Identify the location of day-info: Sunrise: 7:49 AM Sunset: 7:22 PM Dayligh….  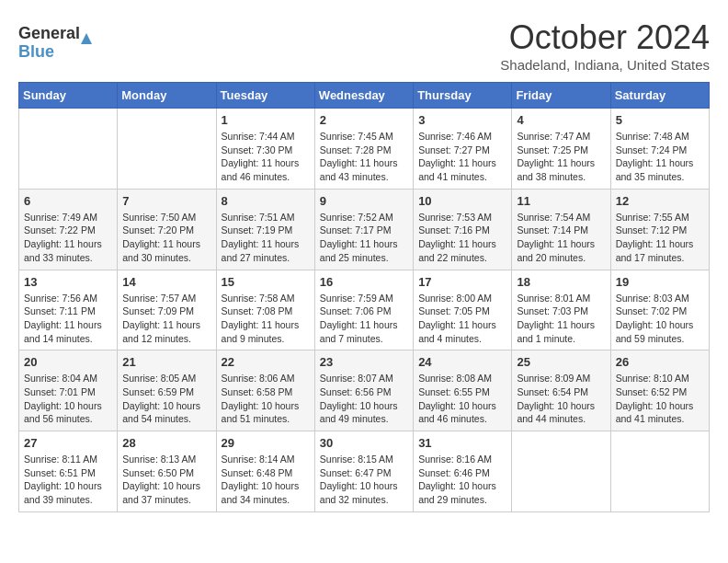
(68, 237).